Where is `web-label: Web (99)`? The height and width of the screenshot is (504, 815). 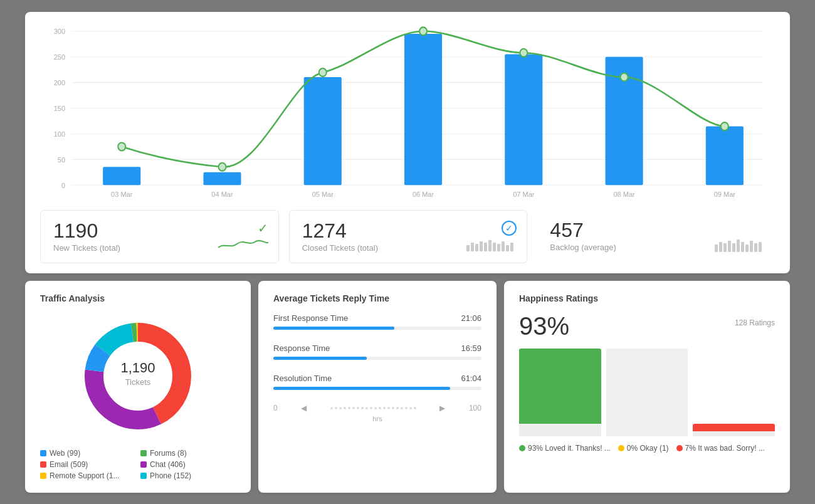
web-label: Web (99) is located at coordinates (65, 453).